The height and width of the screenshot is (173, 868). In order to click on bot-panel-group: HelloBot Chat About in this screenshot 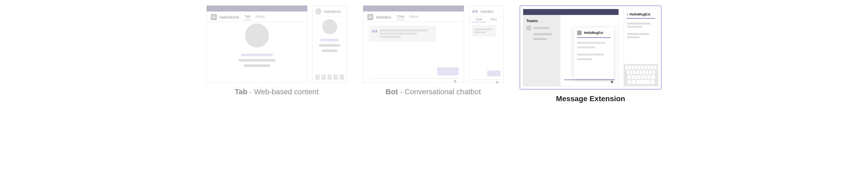, I will do `click(433, 51)`.